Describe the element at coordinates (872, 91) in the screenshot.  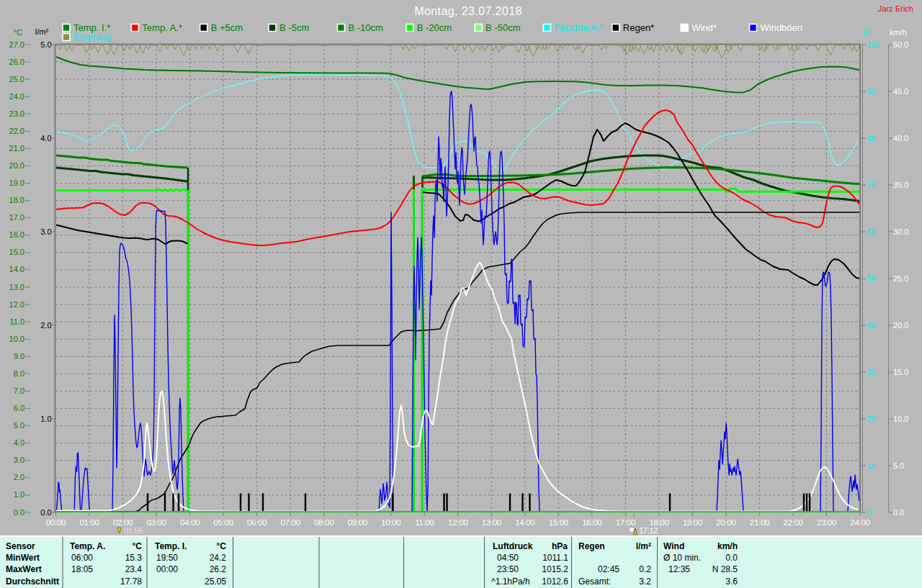
I see `svg-text: 90` at that location.